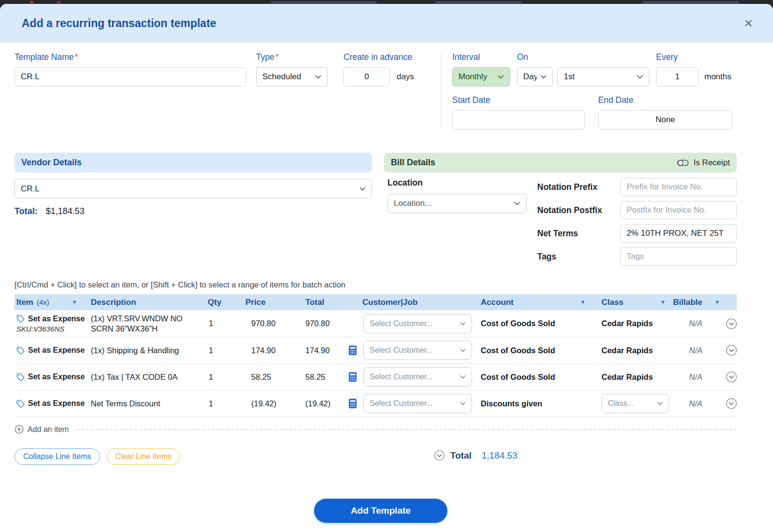 This screenshot has width=773, height=532. What do you see at coordinates (457, 203) in the screenshot?
I see `location-select: Location...` at bounding box center [457, 203].